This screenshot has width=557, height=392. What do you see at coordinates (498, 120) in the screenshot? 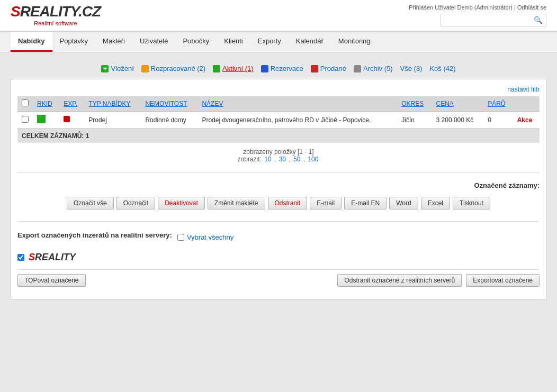
I see `row-paru: 0` at bounding box center [498, 120].